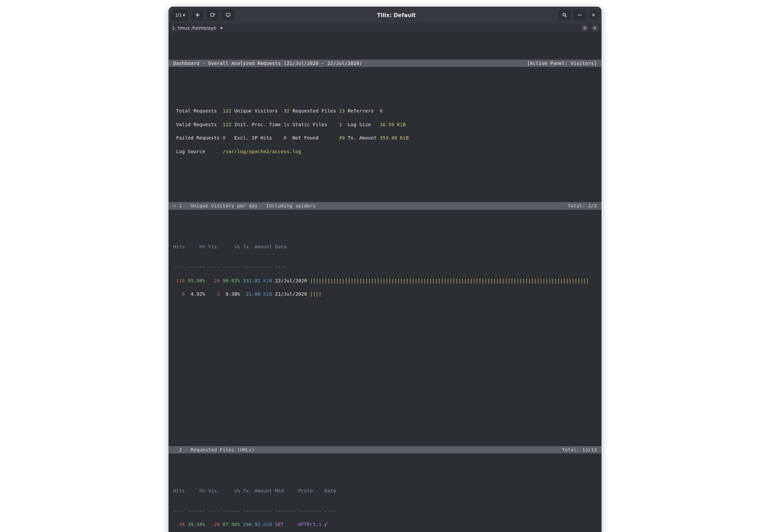  I want to click on menu-button, so click(580, 15).